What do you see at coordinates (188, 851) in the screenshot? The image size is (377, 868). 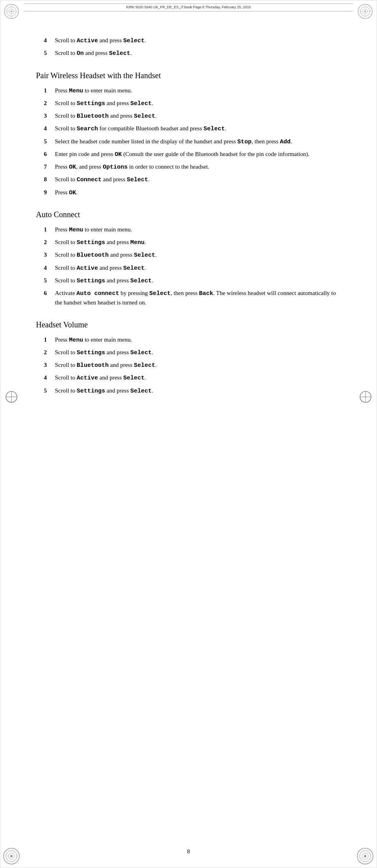 I see `page-number: 8` at bounding box center [188, 851].